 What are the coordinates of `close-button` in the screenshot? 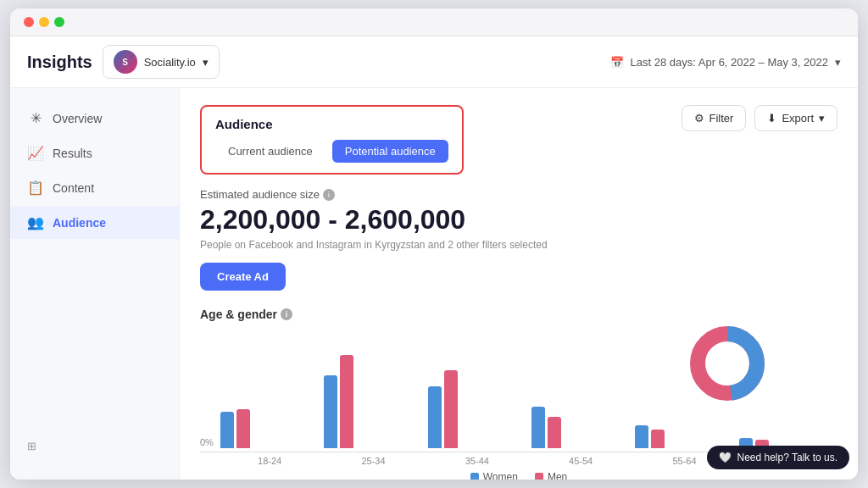 It's located at (29, 22).